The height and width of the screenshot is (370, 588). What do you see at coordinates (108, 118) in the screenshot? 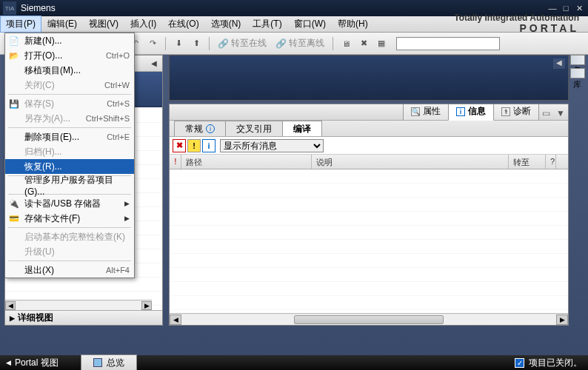
I see `menu-save-as-shortcut: Ctrl+Shift+S` at bounding box center [108, 118].